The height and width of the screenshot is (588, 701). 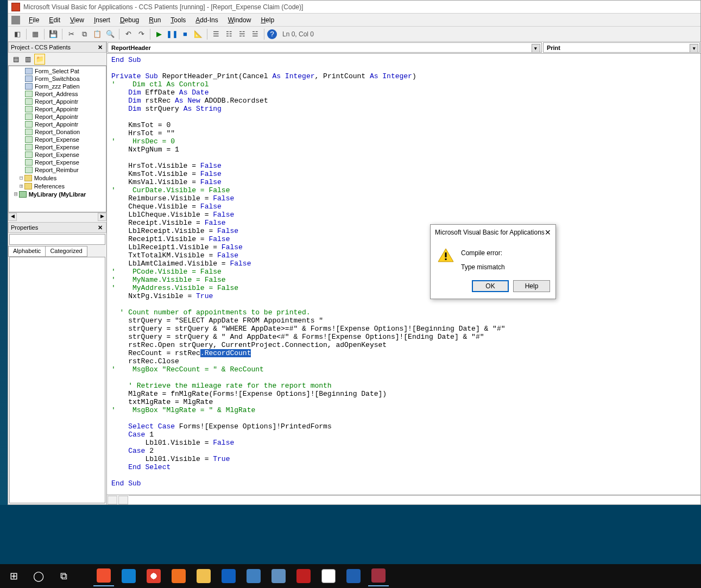 What do you see at coordinates (129, 576) in the screenshot?
I see `taskbar-app-edge` at bounding box center [129, 576].